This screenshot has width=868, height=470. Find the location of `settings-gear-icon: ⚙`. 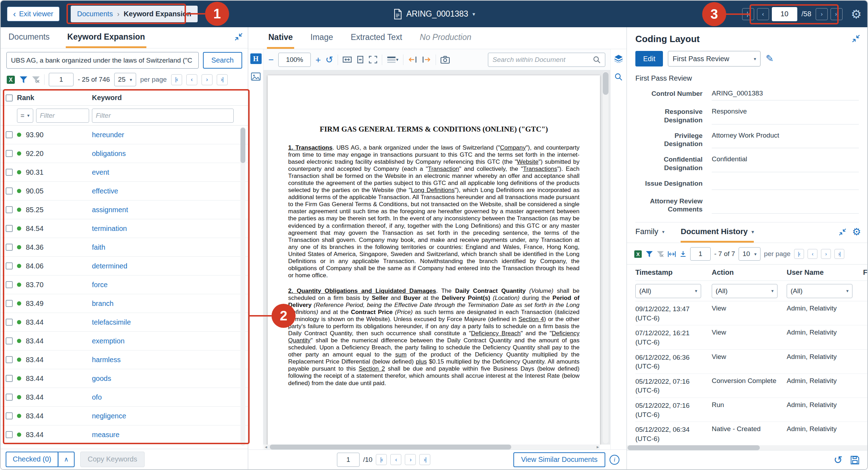

settings-gear-icon: ⚙ is located at coordinates (856, 14).